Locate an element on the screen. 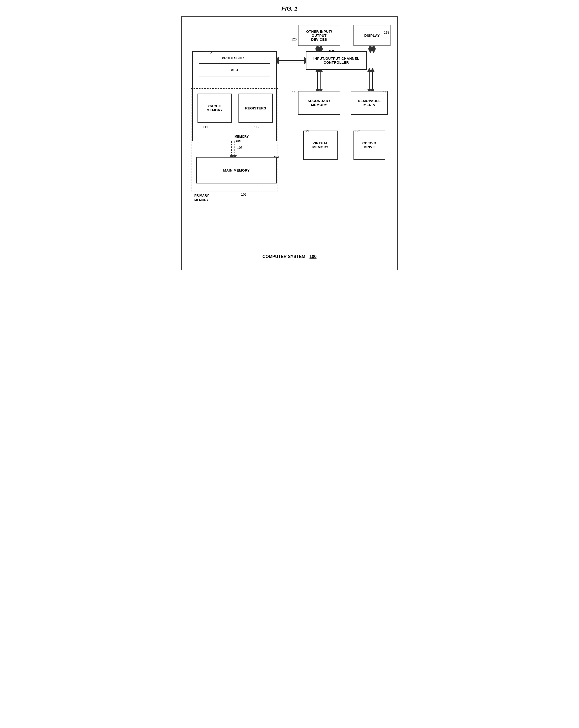 This screenshot has width=579, height=728. display-box: DISPLAY is located at coordinates (372, 35).